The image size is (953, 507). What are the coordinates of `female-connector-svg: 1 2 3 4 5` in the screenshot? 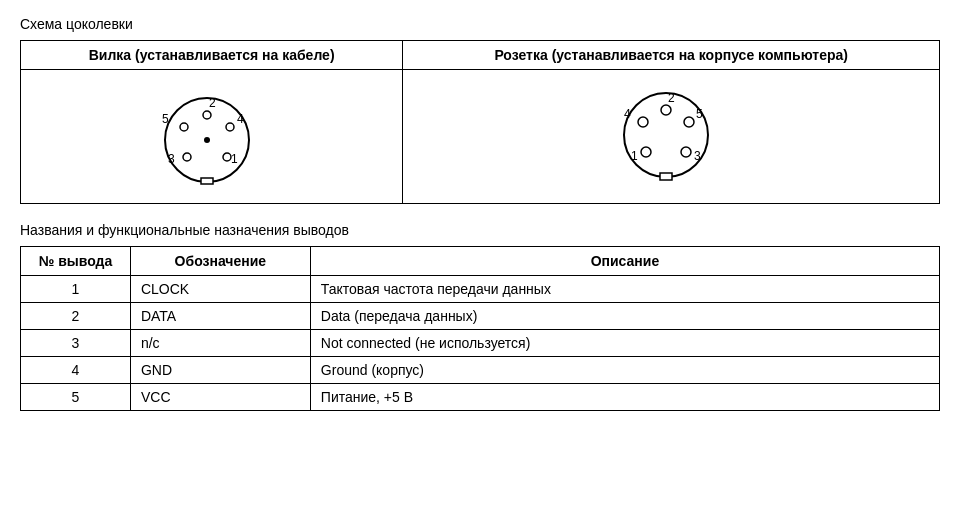 It's located at (671, 135).